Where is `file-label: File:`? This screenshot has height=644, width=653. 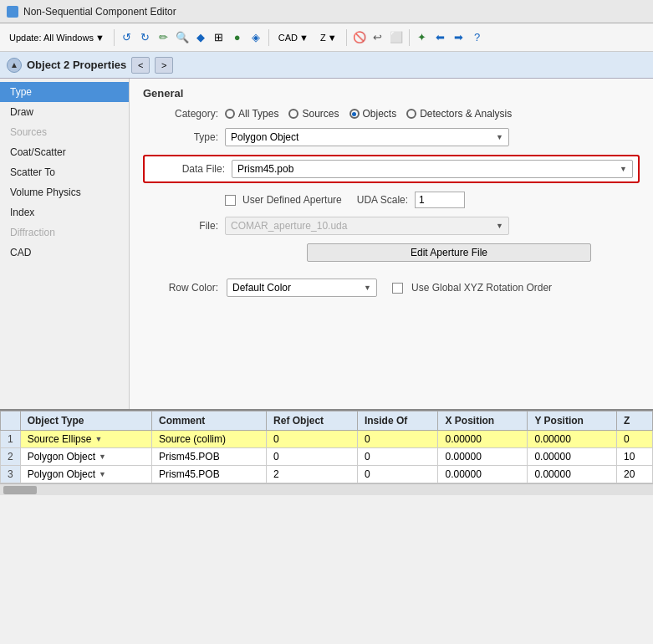 file-label: File: is located at coordinates (181, 226).